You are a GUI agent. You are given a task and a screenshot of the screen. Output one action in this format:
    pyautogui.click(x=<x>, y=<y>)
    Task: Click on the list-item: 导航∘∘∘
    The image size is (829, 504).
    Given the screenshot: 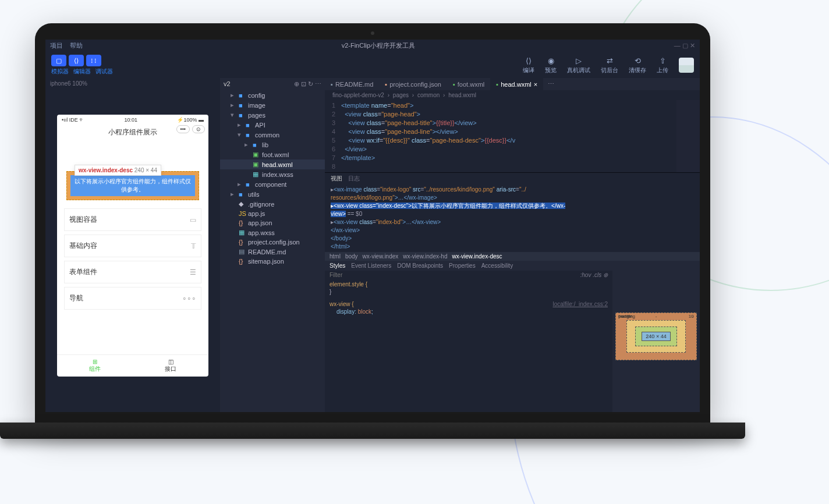 What is the action you would take?
    pyautogui.click(x=133, y=298)
    